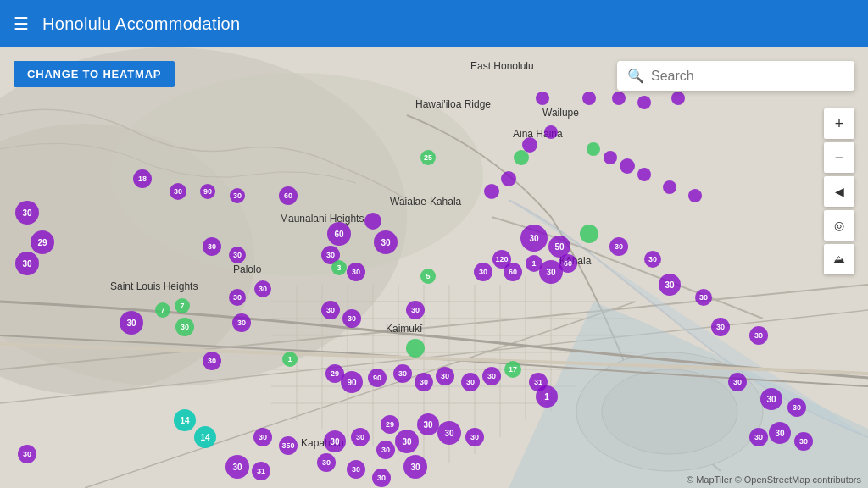  Describe the element at coordinates (748, 76) in the screenshot. I see `search-input` at that location.